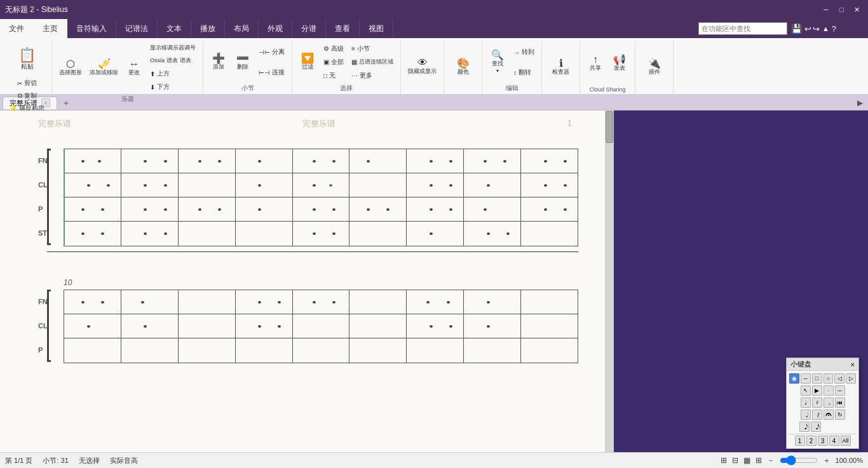 Image resolution: width=868 pixels, height=468 pixels. Describe the element at coordinates (174, 29) in the screenshot. I see `tab-text: 文本` at that location.